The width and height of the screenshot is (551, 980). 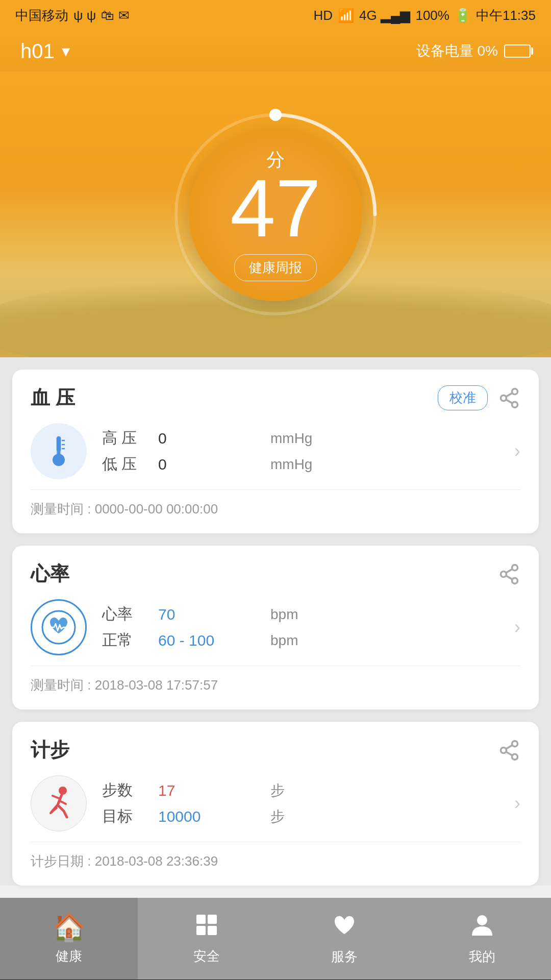 I want to click on hr-rate-label: 心率, so click(x=122, y=615).